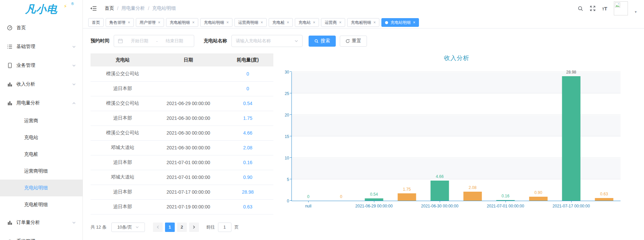 This screenshot has width=644, height=240. Describe the element at coordinates (41, 121) in the screenshot. I see `sidebar-subitem: 运营商` at that location.